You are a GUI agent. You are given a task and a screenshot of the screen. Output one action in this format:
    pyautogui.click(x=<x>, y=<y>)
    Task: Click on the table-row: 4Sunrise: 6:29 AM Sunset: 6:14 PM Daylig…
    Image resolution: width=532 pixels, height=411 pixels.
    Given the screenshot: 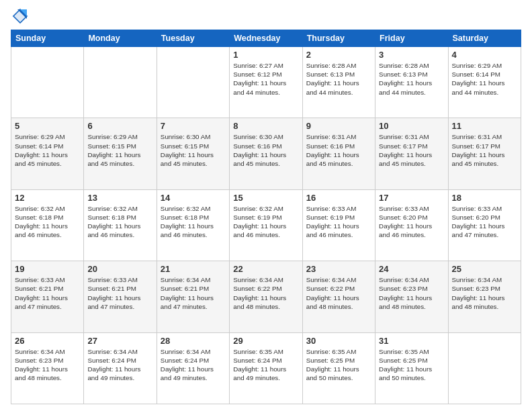 What is the action you would take?
    pyautogui.click(x=484, y=83)
    